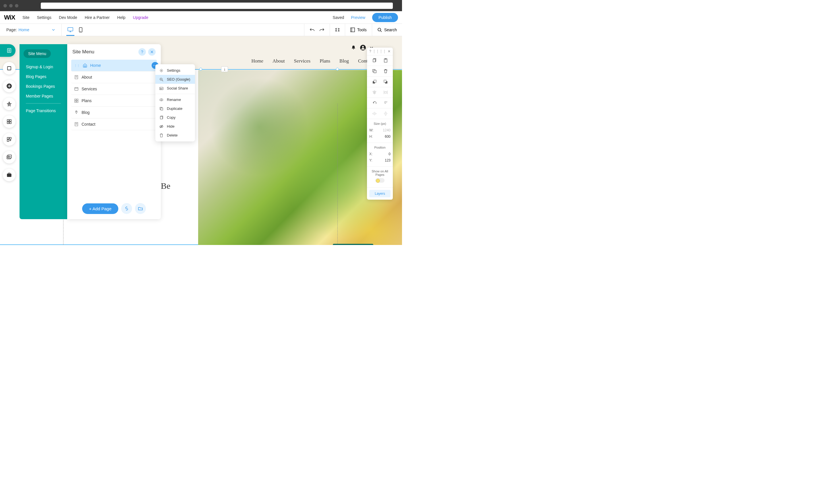  Describe the element at coordinates (338, 174) in the screenshot. I see `guide-line` at that location.